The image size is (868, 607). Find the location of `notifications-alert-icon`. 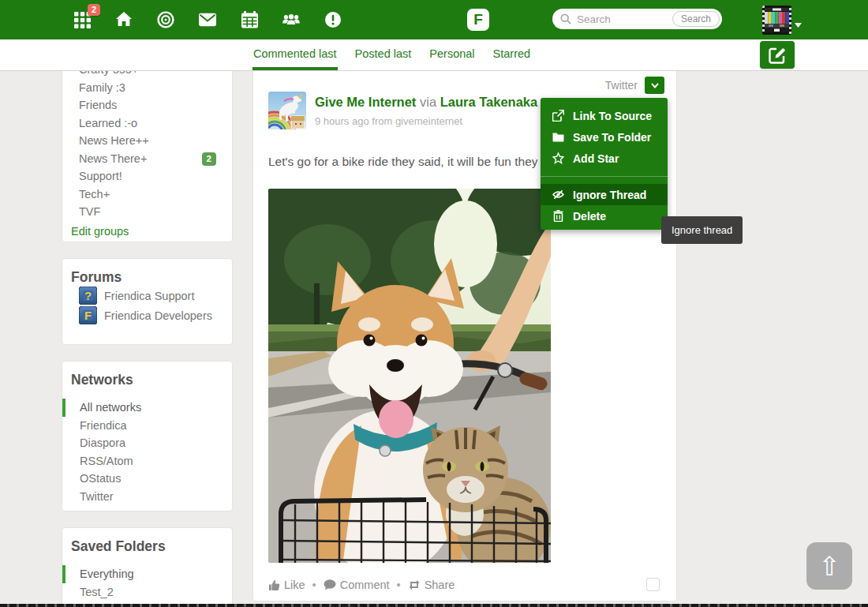

notifications-alert-icon is located at coordinates (333, 20).